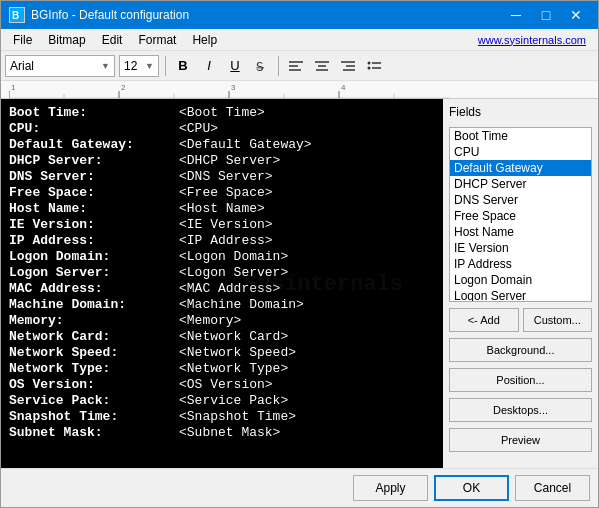 Image resolution: width=599 pixels, height=508 pixels. I want to click on editor-line: Logon Domain:<Logon Domain>, so click(222, 256).